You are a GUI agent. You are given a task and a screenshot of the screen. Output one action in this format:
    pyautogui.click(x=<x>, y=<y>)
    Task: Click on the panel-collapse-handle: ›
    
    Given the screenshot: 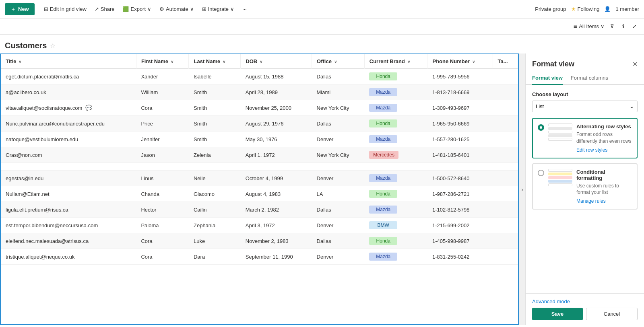 What is the action you would take?
    pyautogui.click(x=522, y=189)
    